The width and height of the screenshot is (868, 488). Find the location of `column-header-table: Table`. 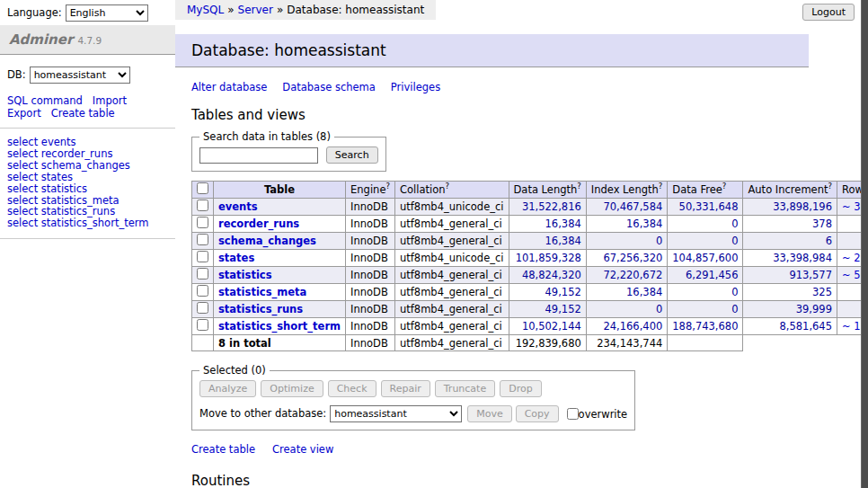

column-header-table: Table is located at coordinates (280, 191).